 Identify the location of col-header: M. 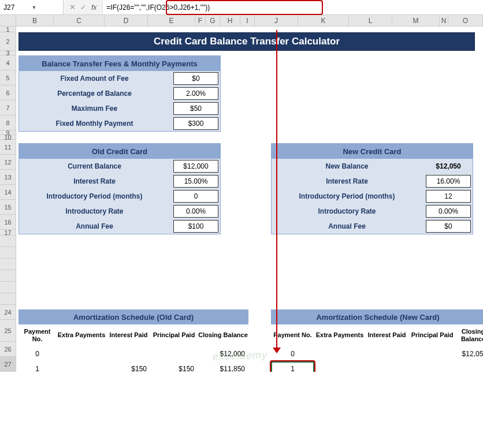
(416, 21).